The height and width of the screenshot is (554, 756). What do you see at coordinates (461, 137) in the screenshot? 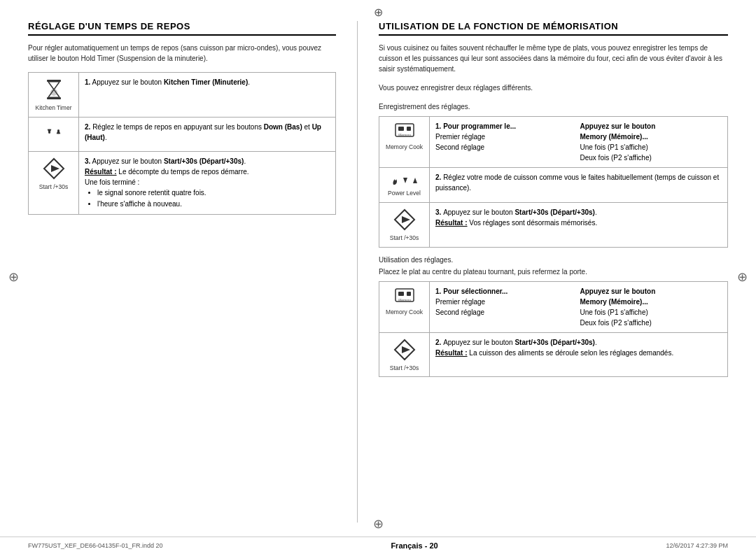
I see `reg-step-1-row1-left: Premier réglage` at bounding box center [461, 137].